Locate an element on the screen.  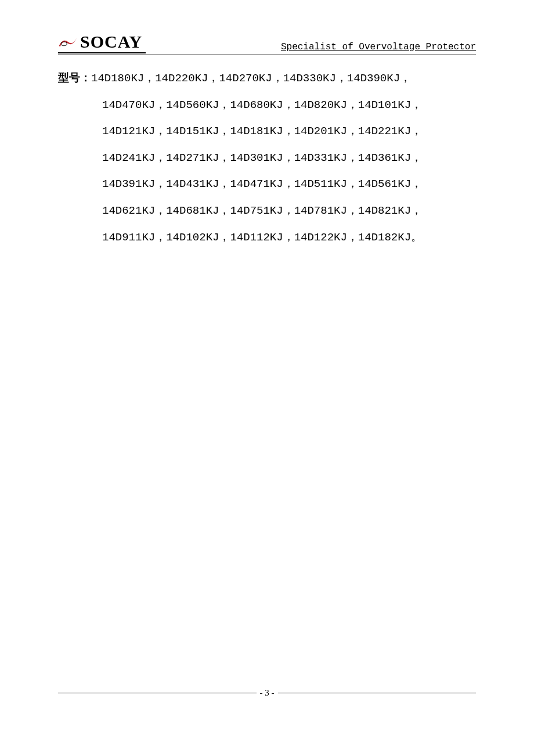
model-row-text: 14D621KJ，14D681KJ，14D751KJ，14D781KJ，14D8… is located at coordinates (262, 211).